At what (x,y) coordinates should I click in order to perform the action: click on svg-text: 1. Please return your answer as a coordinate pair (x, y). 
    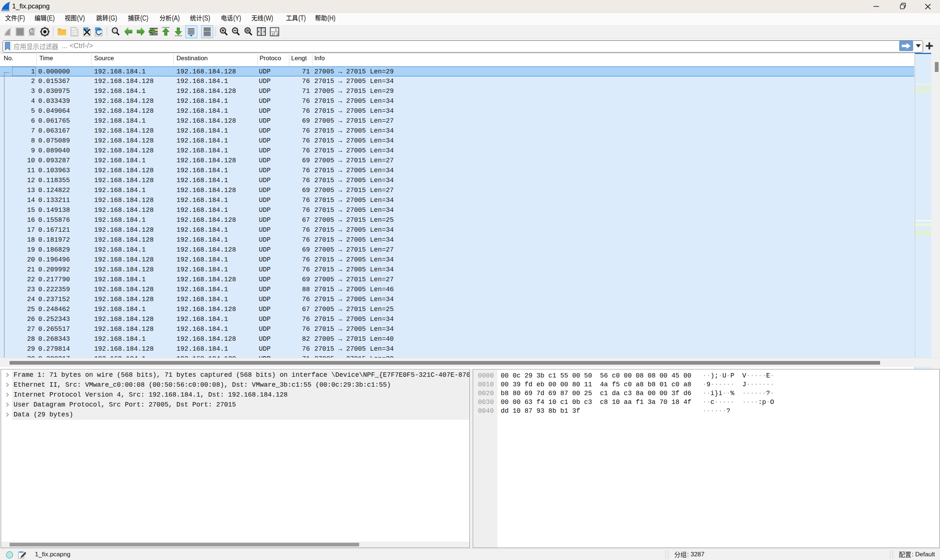
    Looking at the image, I should click on (276, 29).